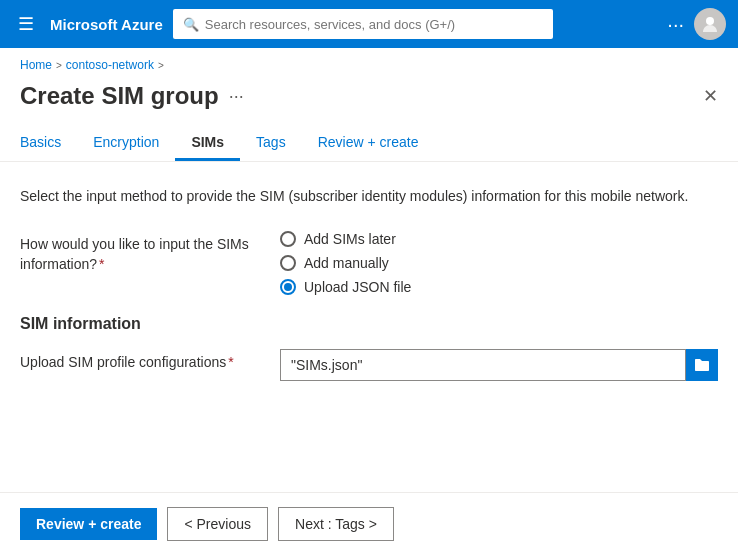 The height and width of the screenshot is (555, 738). What do you see at coordinates (350, 239) in the screenshot?
I see `radio-add-later-label: Add SIMs later` at bounding box center [350, 239].